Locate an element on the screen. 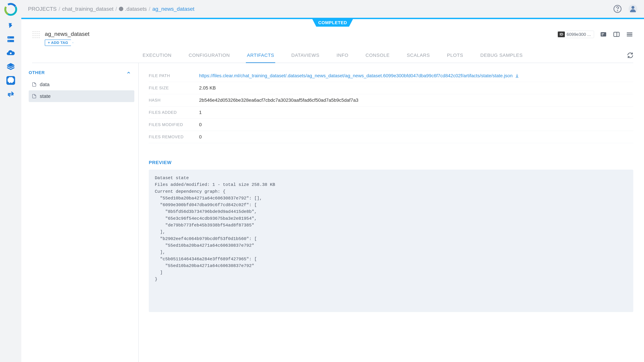  kv-value-files-modified: 0 is located at coordinates (200, 125).